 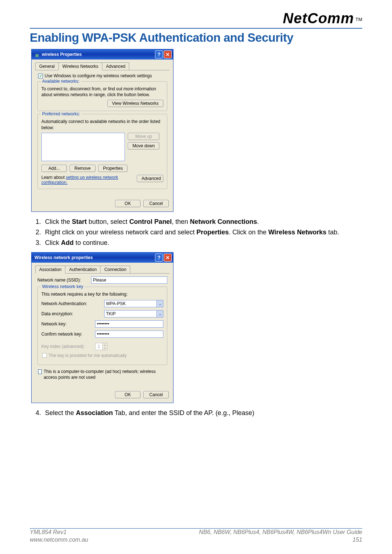 I want to click on advanced-button: Advanced, so click(x=150, y=178).